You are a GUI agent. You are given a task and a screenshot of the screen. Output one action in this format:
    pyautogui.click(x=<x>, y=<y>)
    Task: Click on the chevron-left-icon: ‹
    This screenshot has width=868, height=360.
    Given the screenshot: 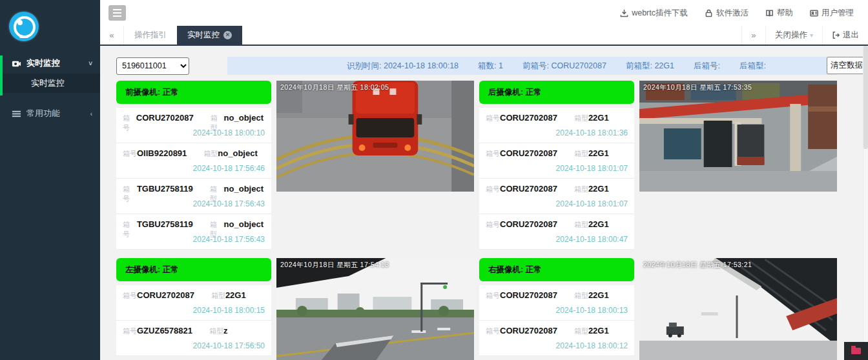 What is the action you would take?
    pyautogui.click(x=92, y=114)
    